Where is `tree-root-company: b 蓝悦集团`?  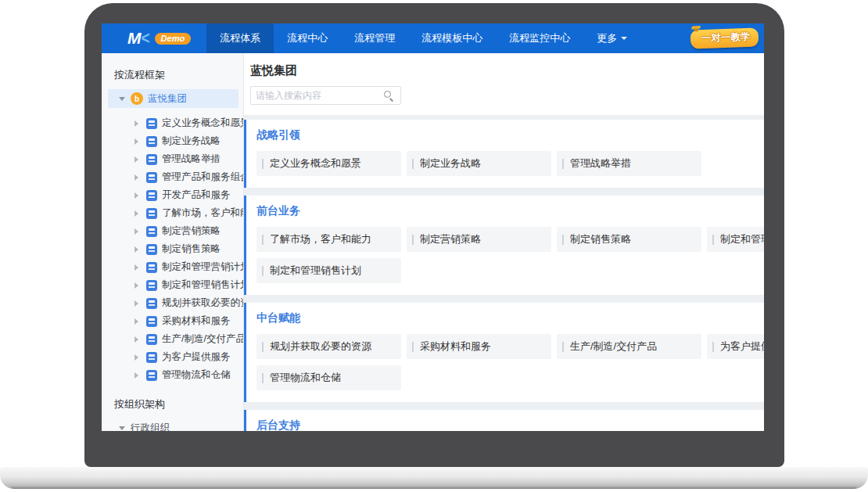 tree-root-company: b 蓝悦集团 is located at coordinates (174, 99).